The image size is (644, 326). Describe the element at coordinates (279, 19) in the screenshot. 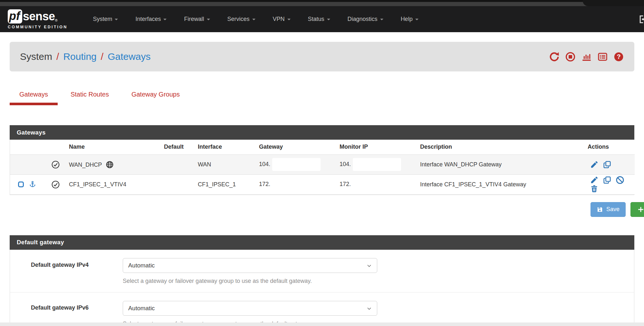

I see `menu-label: VPN` at that location.